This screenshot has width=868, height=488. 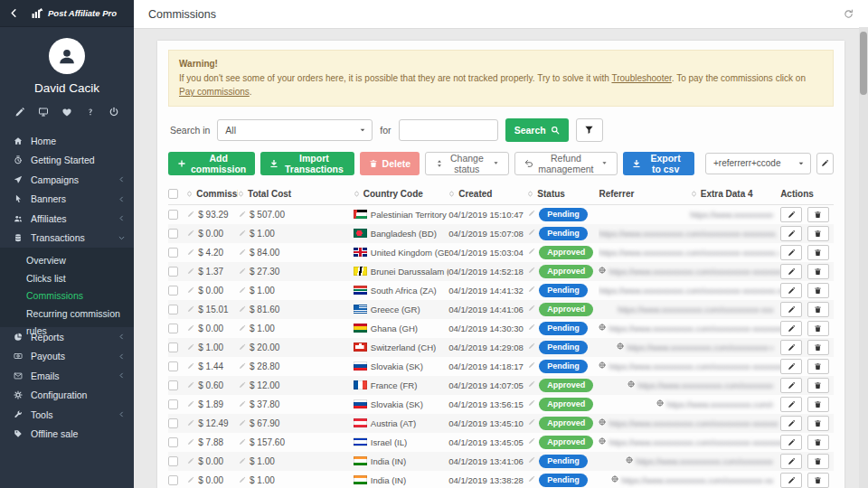 What do you see at coordinates (67, 415) in the screenshot?
I see `sidebar-item-tools: Tools` at bounding box center [67, 415].